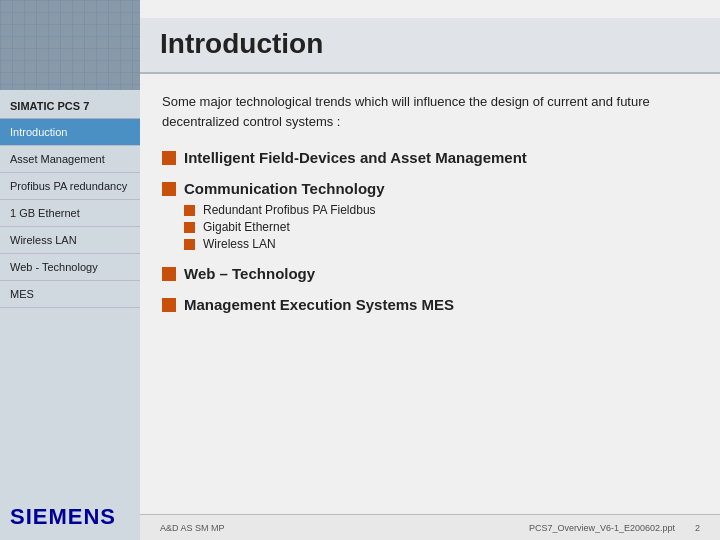  What do you see at coordinates (430, 158) in the screenshot?
I see `bullet-section-1: Intelligent Field-Devices and Asset Mana…` at bounding box center [430, 158].